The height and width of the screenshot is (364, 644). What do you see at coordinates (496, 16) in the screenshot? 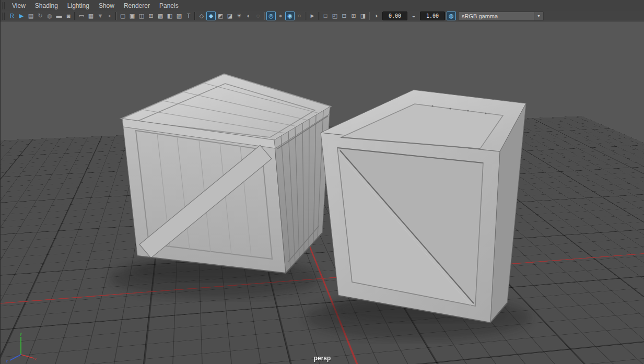
I see `view-transform-value: sRGB gamma` at bounding box center [496, 16].